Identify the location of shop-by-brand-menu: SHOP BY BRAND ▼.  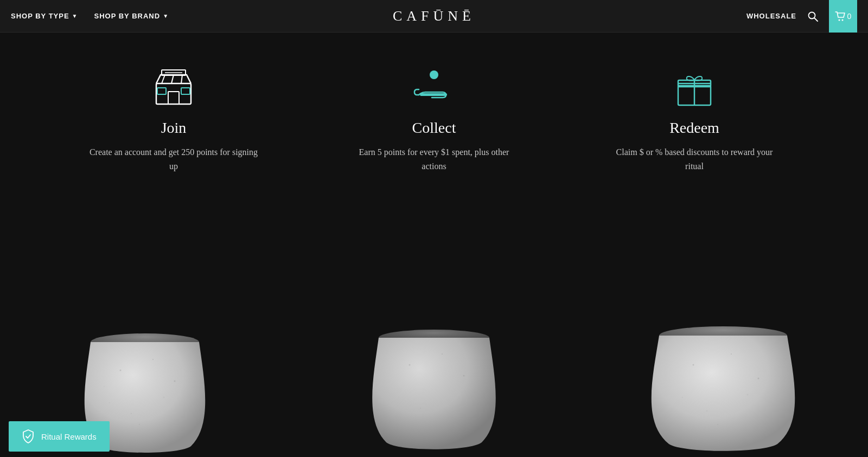
(132, 16).